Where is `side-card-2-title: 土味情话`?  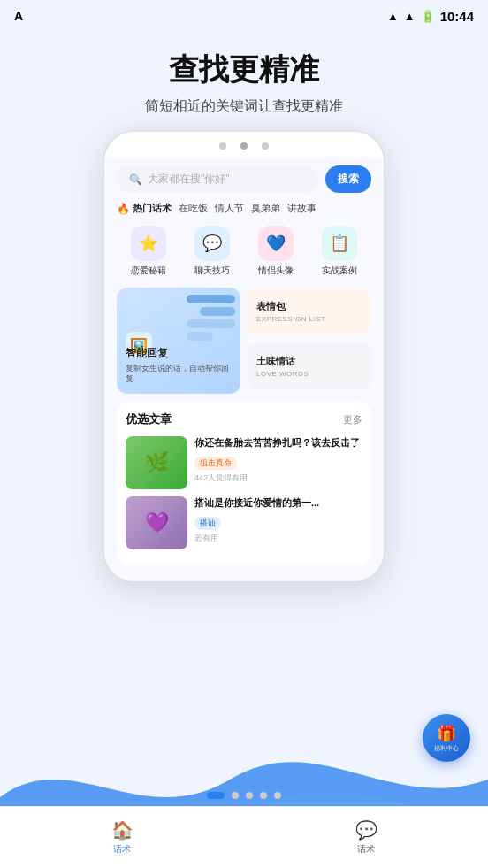 side-card-2-title: 土味情话 is located at coordinates (309, 361).